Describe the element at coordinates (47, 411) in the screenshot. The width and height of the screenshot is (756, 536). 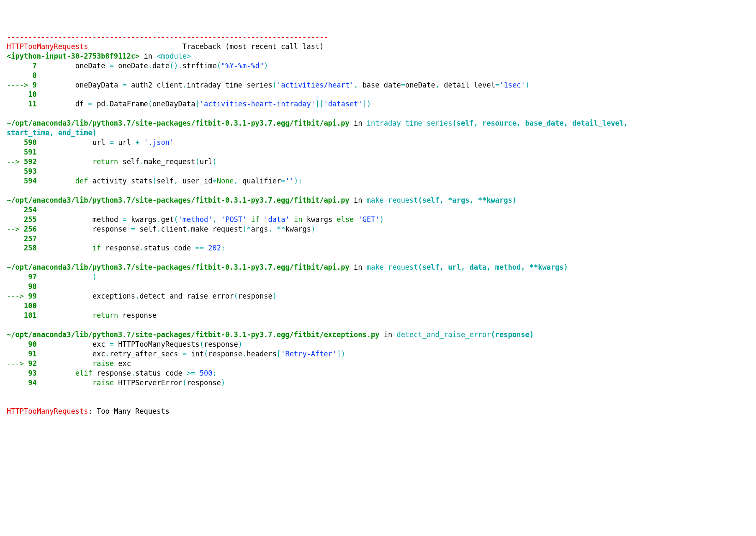
I see `final-exception-name: HTTPTooManyRequests` at that location.